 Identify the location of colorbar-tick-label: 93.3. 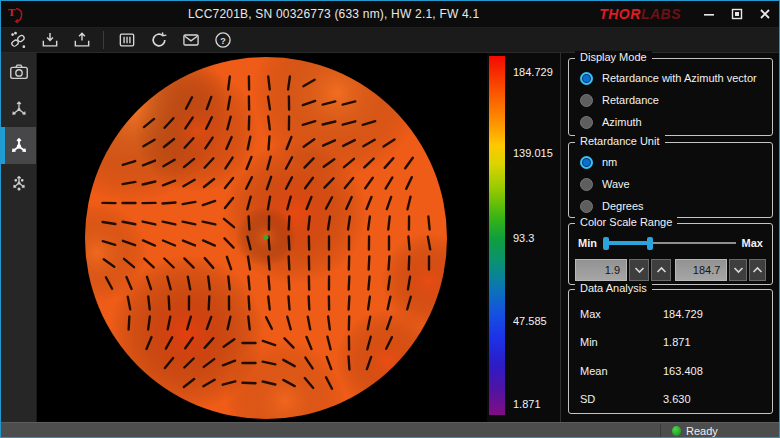
(524, 238).